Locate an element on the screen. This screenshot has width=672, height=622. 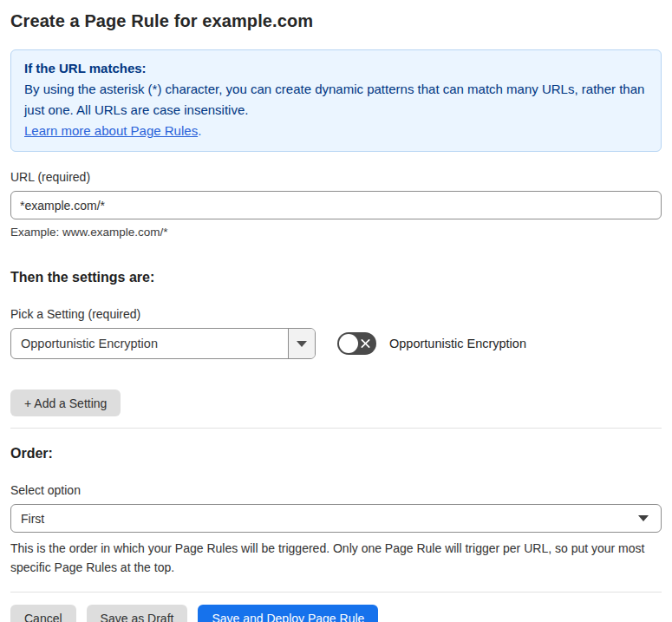
setting-select-arrow-button is located at coordinates (302, 344).